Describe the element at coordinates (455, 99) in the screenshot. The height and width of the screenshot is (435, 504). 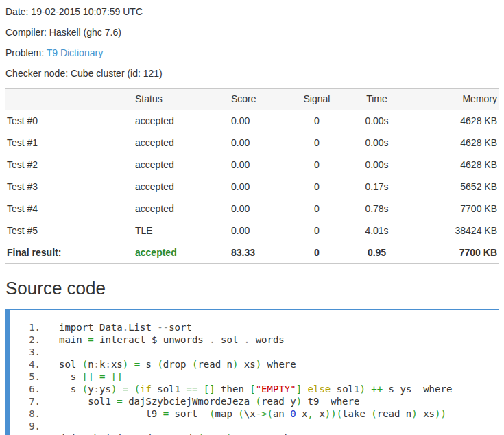
I see `column-header: Memory` at that location.